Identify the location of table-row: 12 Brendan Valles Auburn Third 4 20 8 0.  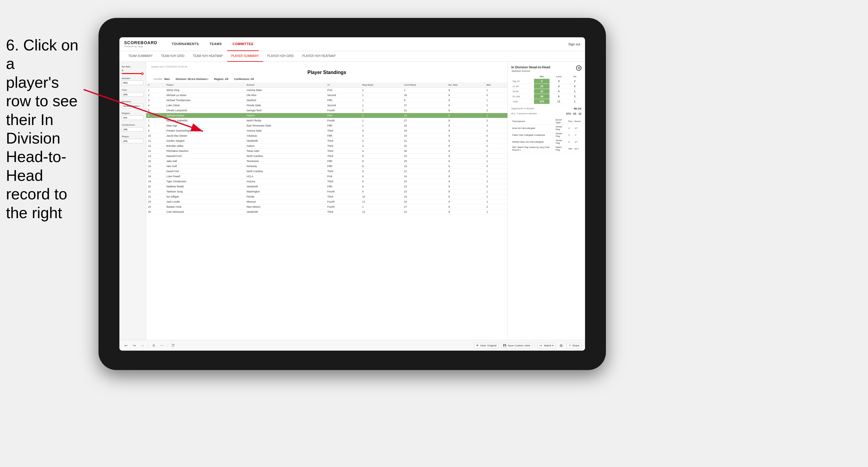
(327, 146).